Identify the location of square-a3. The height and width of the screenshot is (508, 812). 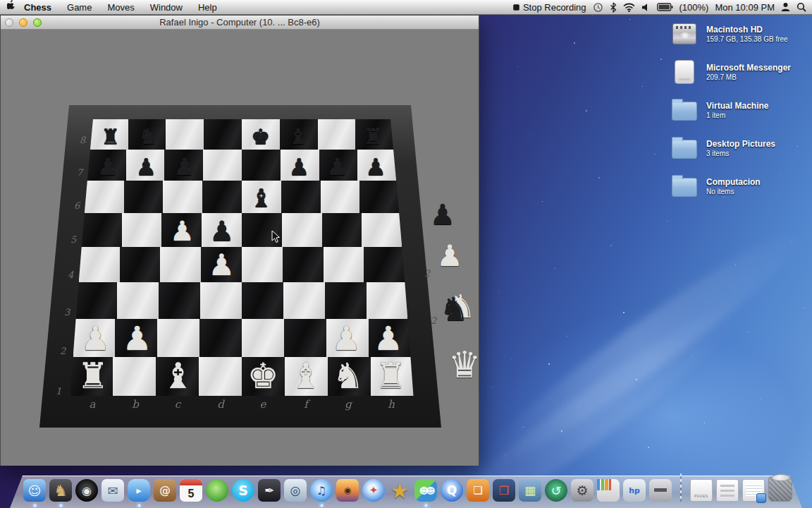
(97, 301).